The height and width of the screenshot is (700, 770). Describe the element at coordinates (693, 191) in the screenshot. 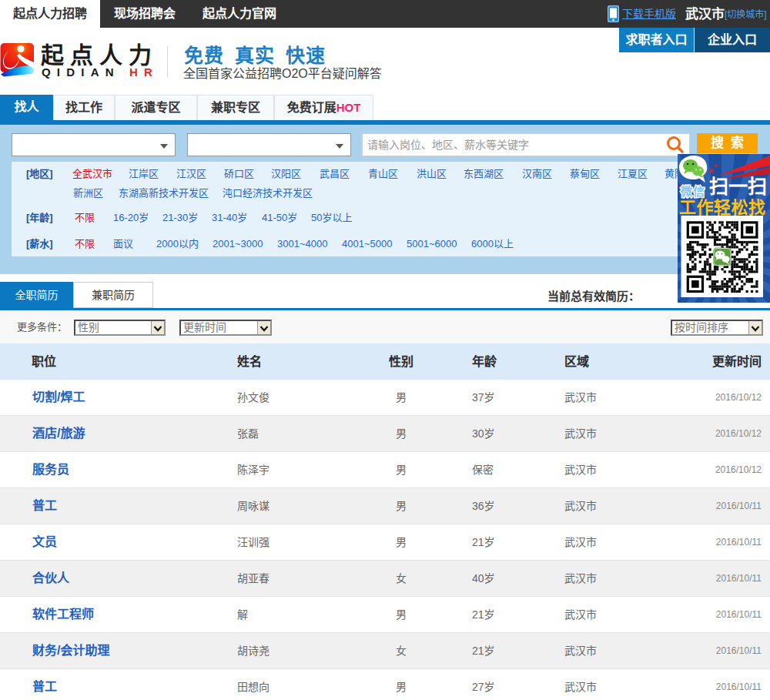

I see `svg-text: 微信` at that location.